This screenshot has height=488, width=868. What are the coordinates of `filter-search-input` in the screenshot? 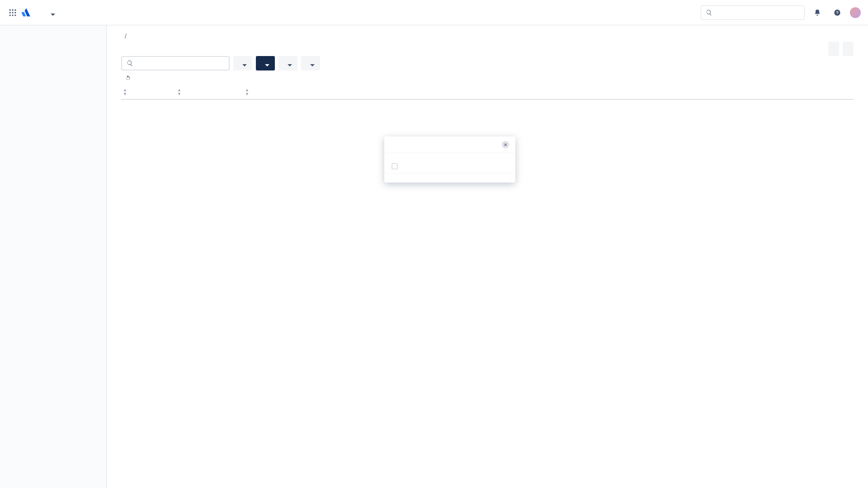 It's located at (179, 63).